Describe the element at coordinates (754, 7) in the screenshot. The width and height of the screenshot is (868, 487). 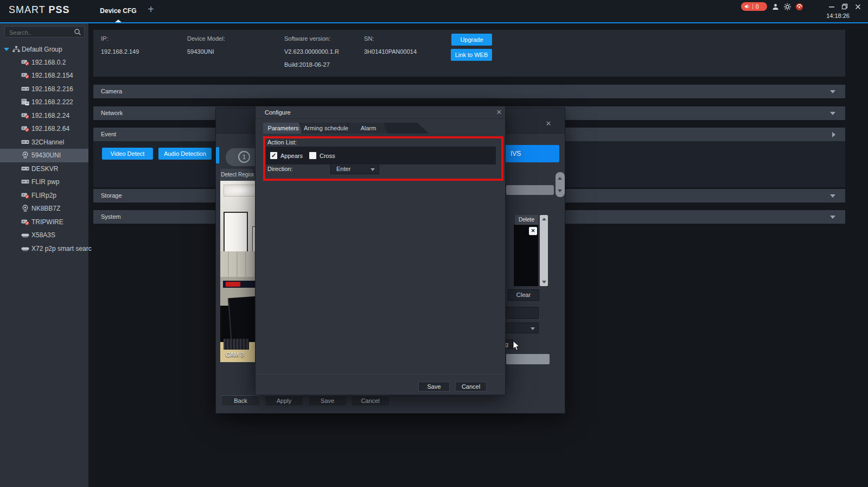
I see `alarm-badge: 0` at that location.